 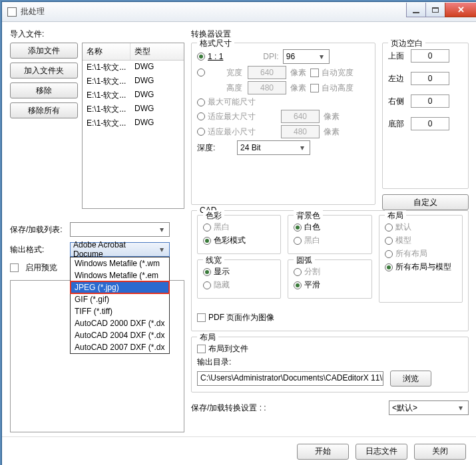 What do you see at coordinates (389, 228) in the screenshot?
I see `layout-default-radio` at bounding box center [389, 228].